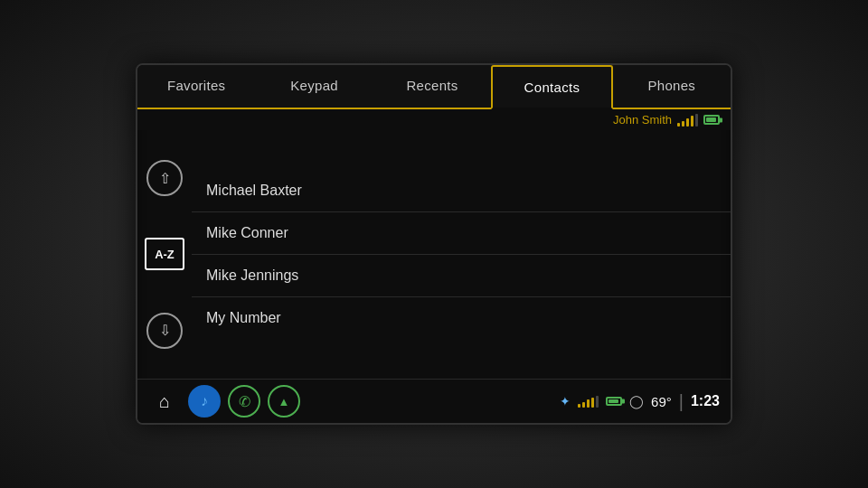 The width and height of the screenshot is (868, 488). I want to click on nav-left: ⌂ ♪ ✆ ▲, so click(224, 401).